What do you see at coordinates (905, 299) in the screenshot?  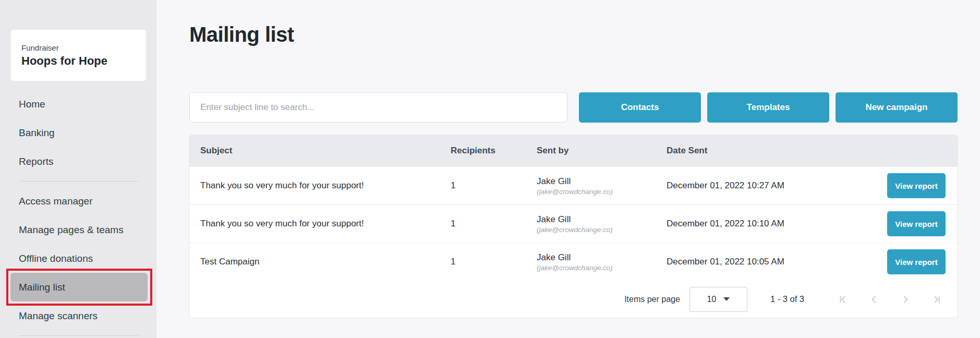 I see `next-page-icon` at bounding box center [905, 299].